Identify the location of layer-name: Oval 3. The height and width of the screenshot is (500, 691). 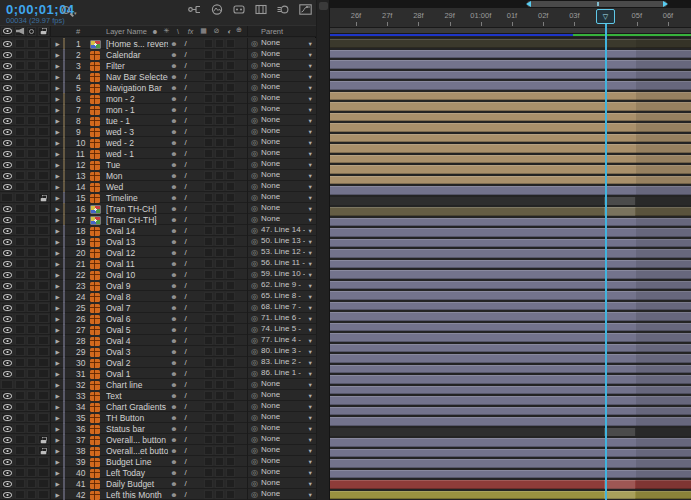
(137, 352).